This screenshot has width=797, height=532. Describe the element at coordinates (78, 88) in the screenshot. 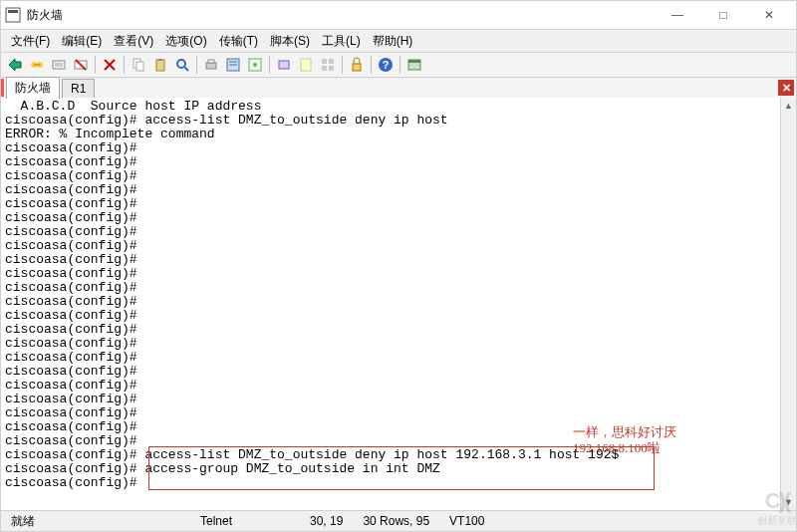

I see `tab-r1: R1` at that location.